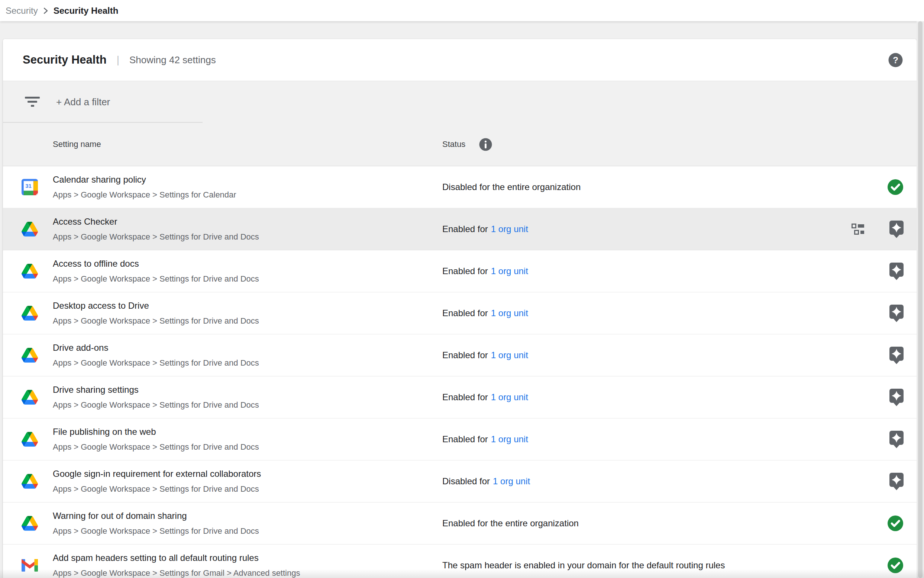  I want to click on table-row: Drive add-ons Apps > Google Workspace > …, so click(460, 356).